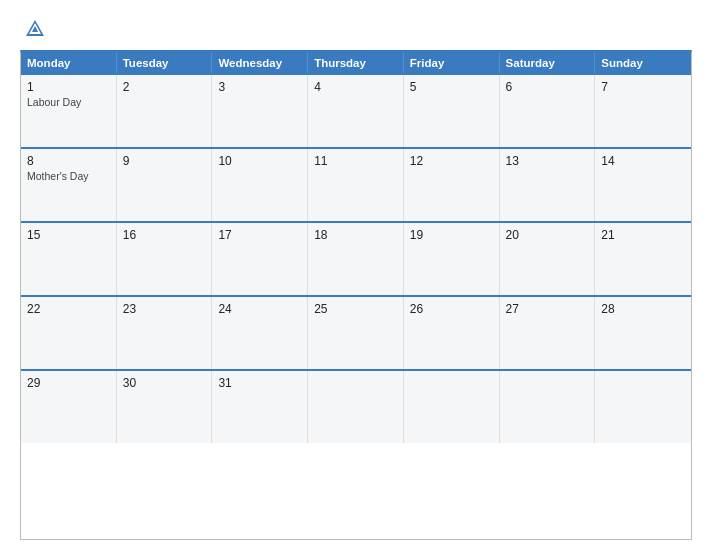 This screenshot has height=550, width=712. Describe the element at coordinates (452, 333) in the screenshot. I see `calendar-cell: 26` at that location.